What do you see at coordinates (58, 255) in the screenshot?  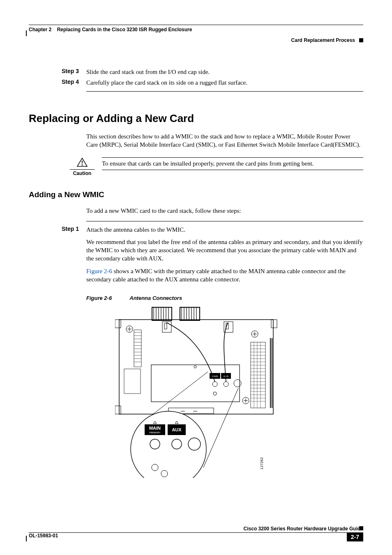 I see `step-label: Step 1` at bounding box center [58, 255].